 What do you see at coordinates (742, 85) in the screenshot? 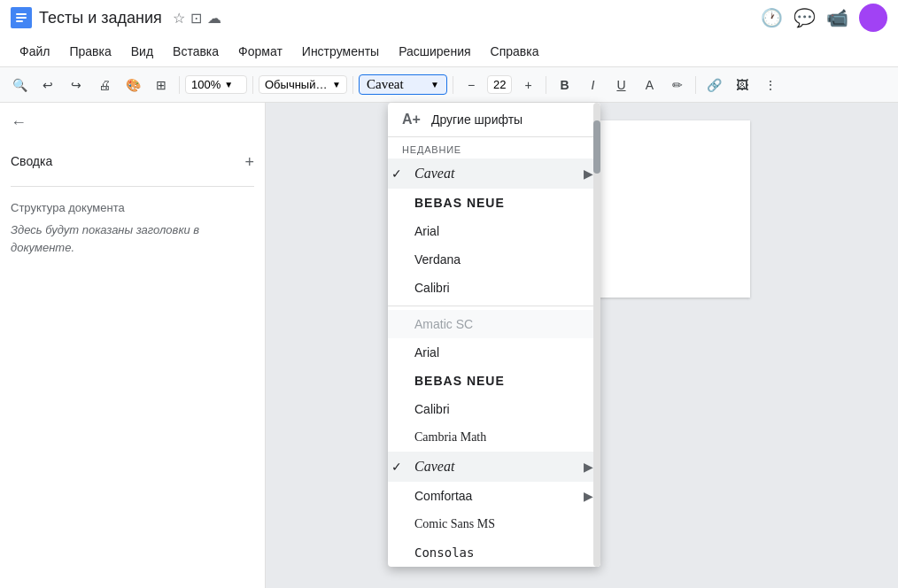
I see `image-button: 🖼` at bounding box center [742, 85].